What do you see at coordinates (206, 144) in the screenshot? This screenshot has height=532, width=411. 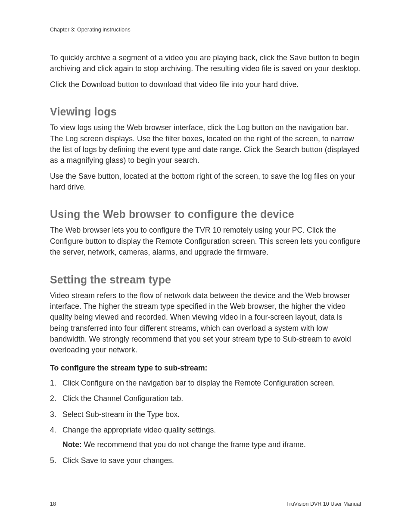 I see `viewing-logs-paragraph-1: To view logs using the Web browser inter…` at bounding box center [206, 144].